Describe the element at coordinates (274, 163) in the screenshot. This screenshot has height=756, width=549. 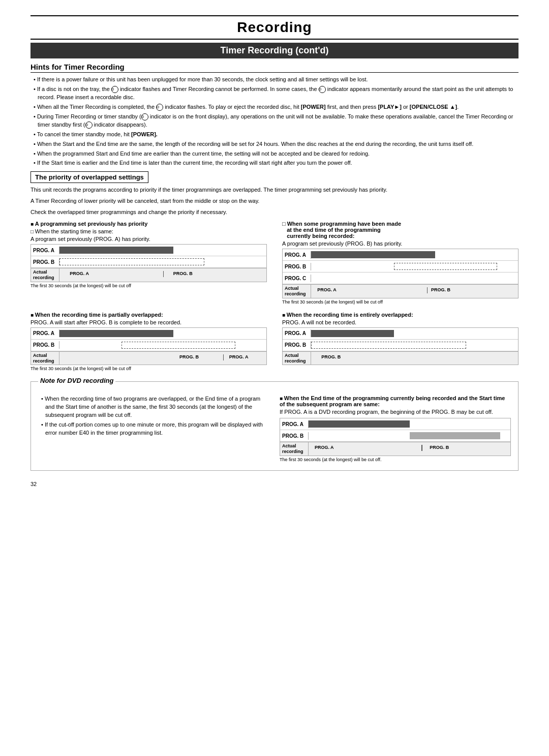
I see `hint-8: If the Start time is earlier and the End…` at that location.